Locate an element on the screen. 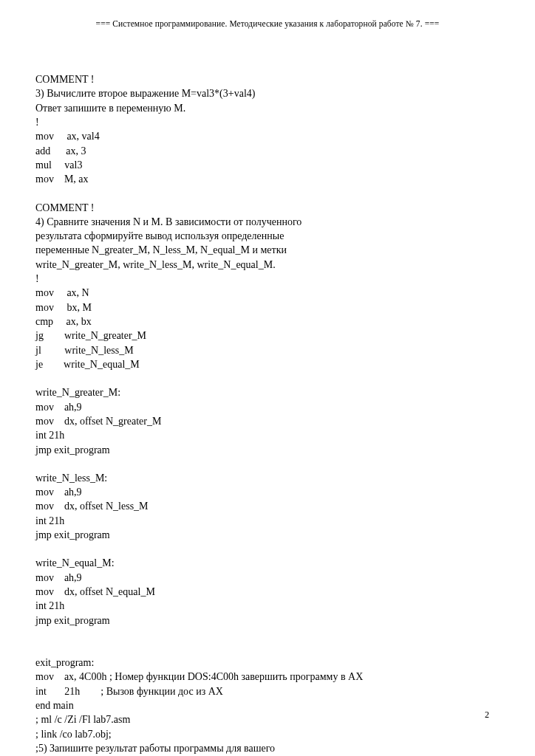 This screenshot has height=756, width=535. code-line: результата сформируйте вывод используя о… is located at coordinates (268, 236).